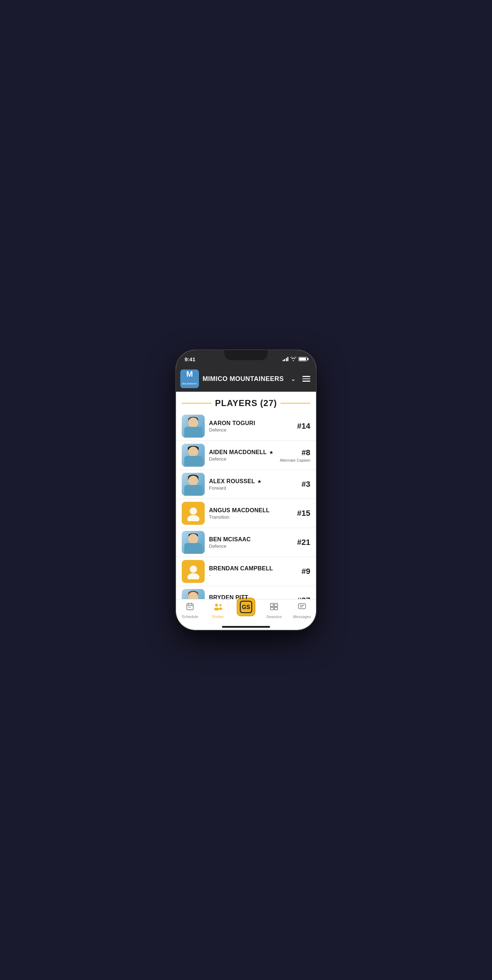 This screenshot has width=492, height=980. What do you see at coordinates (246, 542) in the screenshot?
I see `player-row: BEN MCISAAC Defence #21` at bounding box center [246, 542].